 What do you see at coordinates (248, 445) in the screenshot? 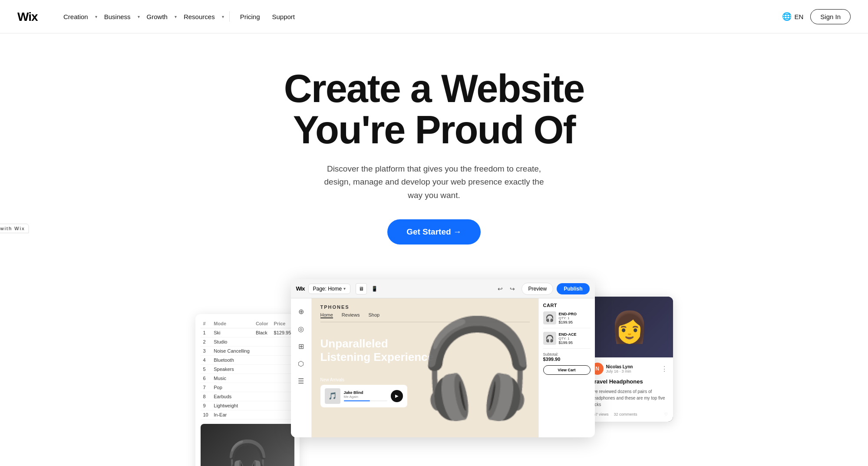
I see `headphone-preview-image: 🎧` at bounding box center [248, 445].